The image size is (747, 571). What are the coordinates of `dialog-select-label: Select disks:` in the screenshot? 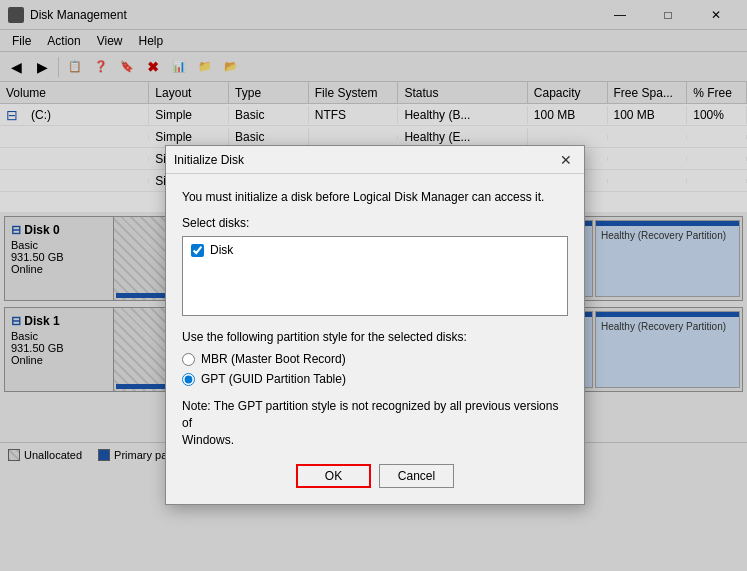 It's located at (375, 223).